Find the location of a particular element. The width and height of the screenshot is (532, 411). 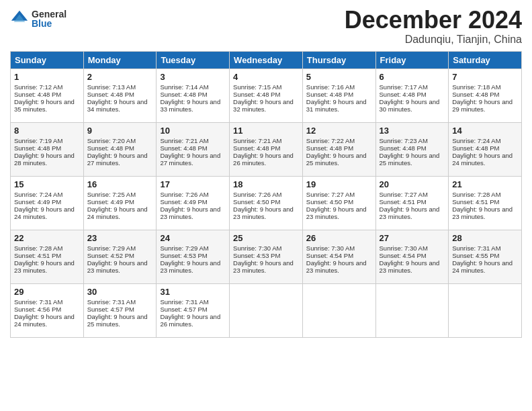

day-number: 21 is located at coordinates (485, 184).